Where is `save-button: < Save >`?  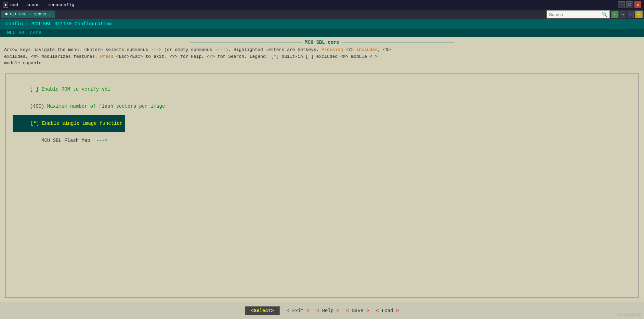 save-button: < Save > is located at coordinates (358, 311).